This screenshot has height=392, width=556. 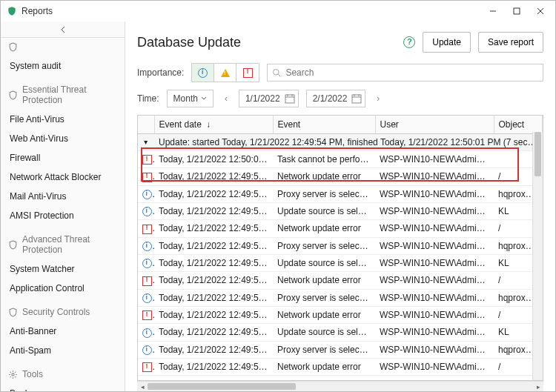 I want to click on sidebar-collapse-button, so click(x=62, y=30).